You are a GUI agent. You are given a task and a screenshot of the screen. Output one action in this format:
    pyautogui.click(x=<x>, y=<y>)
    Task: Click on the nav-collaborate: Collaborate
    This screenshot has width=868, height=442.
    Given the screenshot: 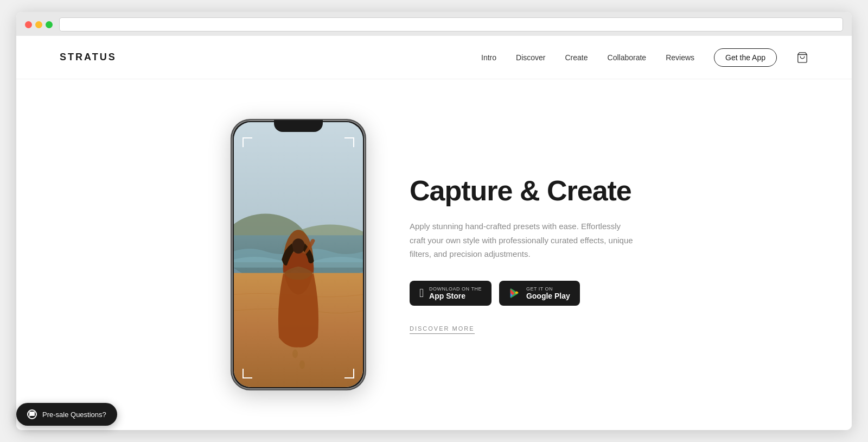 What is the action you would take?
    pyautogui.click(x=627, y=58)
    